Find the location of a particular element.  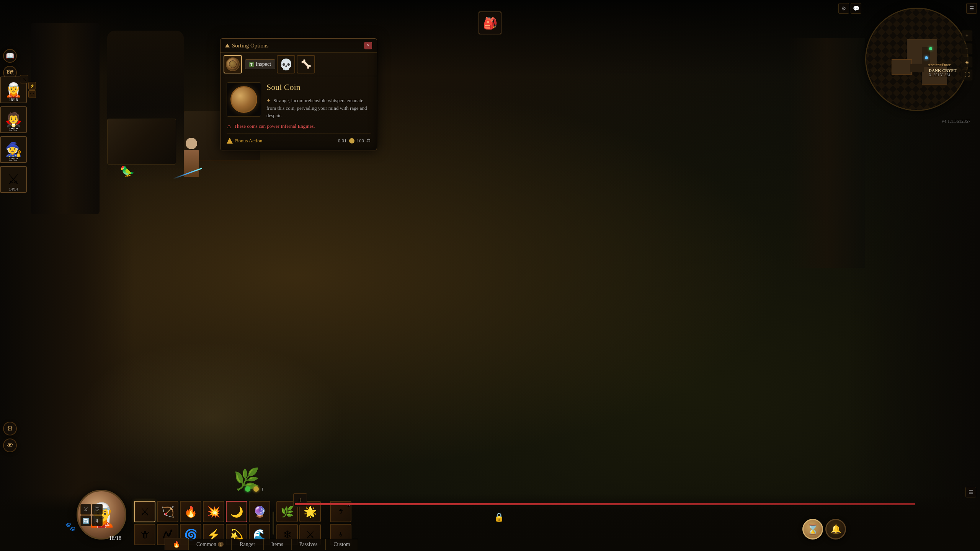

tab-common: Common 1 is located at coordinates (210, 544).